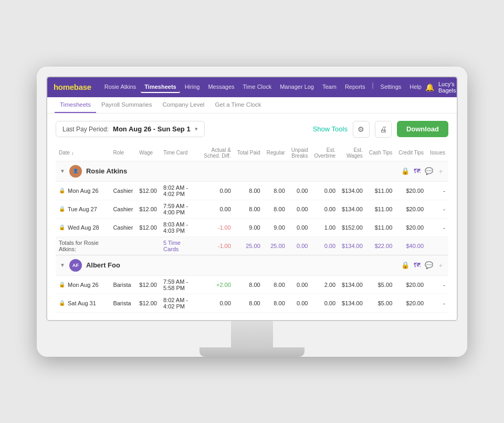 The image size is (504, 423). Describe the element at coordinates (383, 129) in the screenshot. I see `print-icon-button: 🖨` at that location.